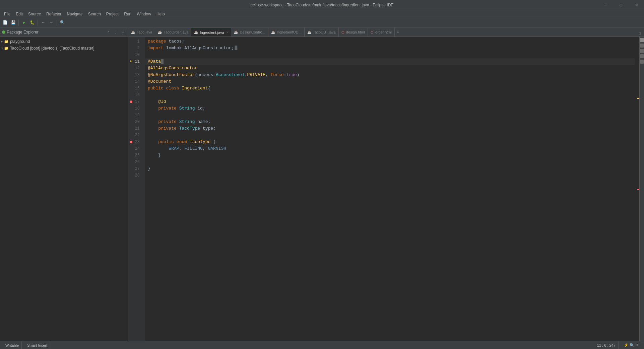 This screenshot has height=349, width=644. Describe the element at coordinates (4, 32) in the screenshot. I see `status-indicator` at that location.